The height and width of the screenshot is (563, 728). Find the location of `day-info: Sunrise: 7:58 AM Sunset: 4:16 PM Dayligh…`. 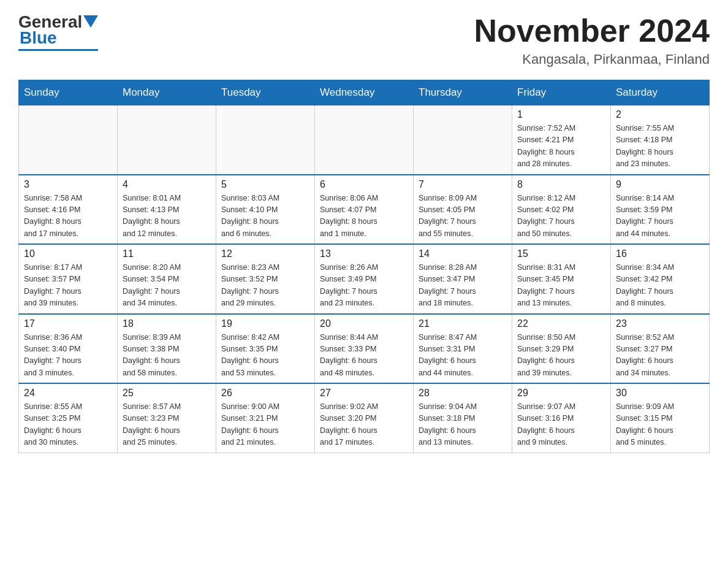

day-info: Sunrise: 7:58 AM Sunset: 4:16 PM Dayligh… is located at coordinates (68, 216).